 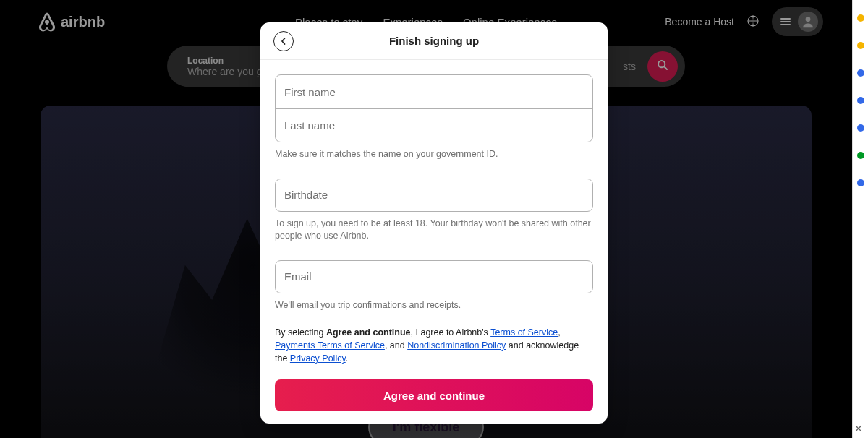 I want to click on close-icon: ✕, so click(x=859, y=429).